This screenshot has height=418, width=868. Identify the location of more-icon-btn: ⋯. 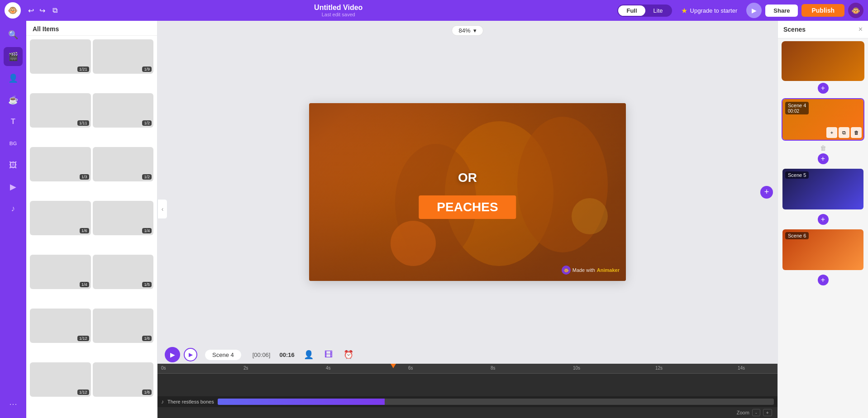
(13, 404).